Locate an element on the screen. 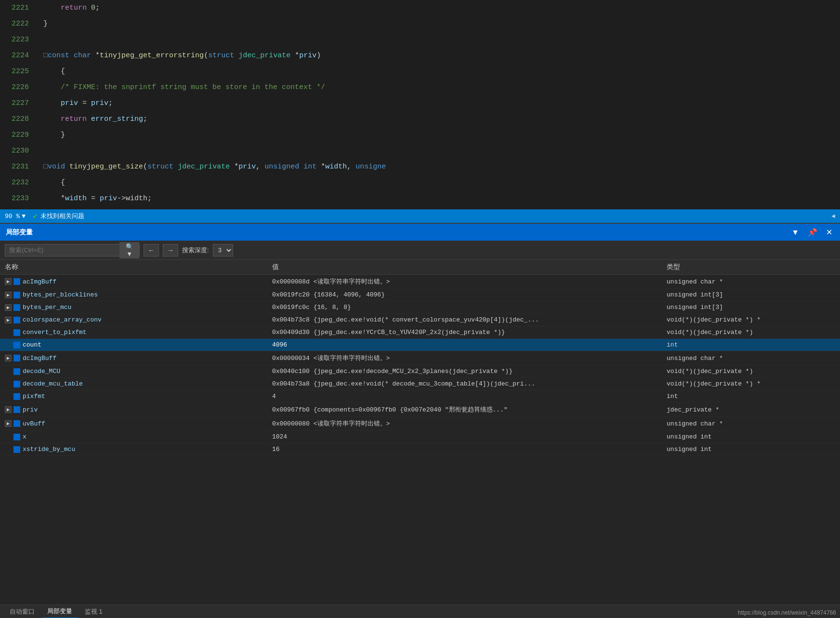 This screenshot has width=840, height=618. table-row: ▶acImgBuff0x0000008d <读取字符串字符时出错。>unsign… is located at coordinates (420, 282).